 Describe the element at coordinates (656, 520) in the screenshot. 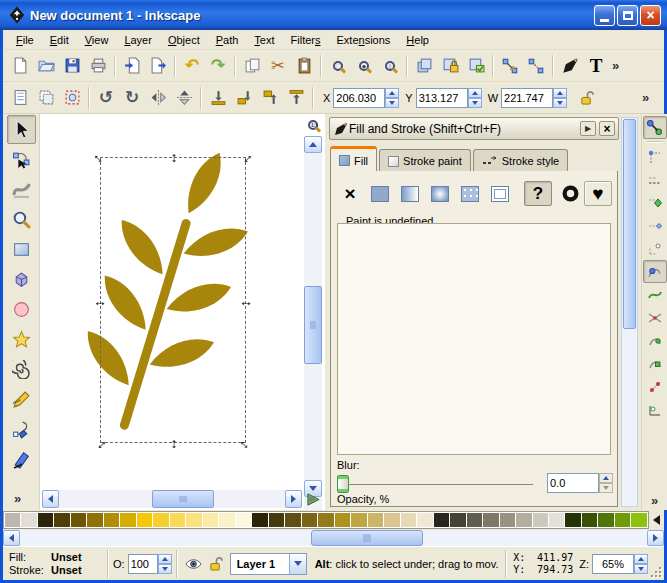

I see `palette-left-arrow-icon` at that location.